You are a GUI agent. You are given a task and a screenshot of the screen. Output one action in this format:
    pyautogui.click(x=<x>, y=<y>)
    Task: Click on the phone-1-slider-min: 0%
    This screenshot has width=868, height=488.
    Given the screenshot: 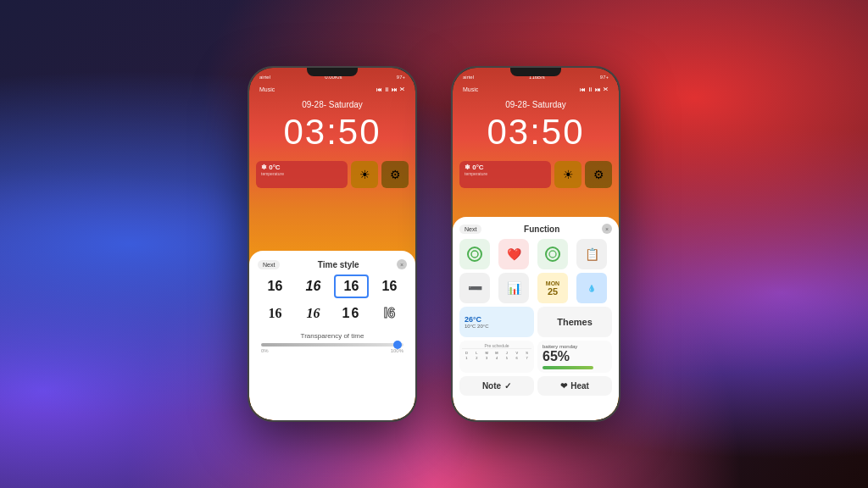 What is the action you would take?
    pyautogui.click(x=264, y=351)
    